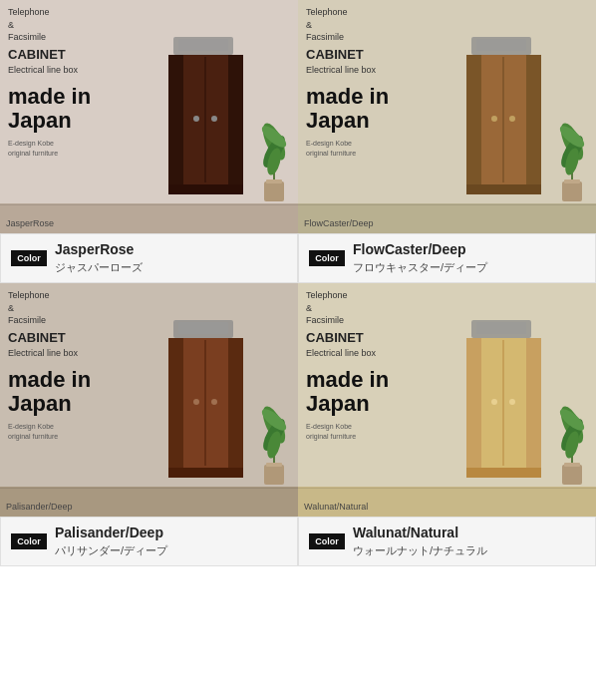 The width and height of the screenshot is (596, 700). I want to click on product-made-in-2: made inJapan, so click(347, 109).